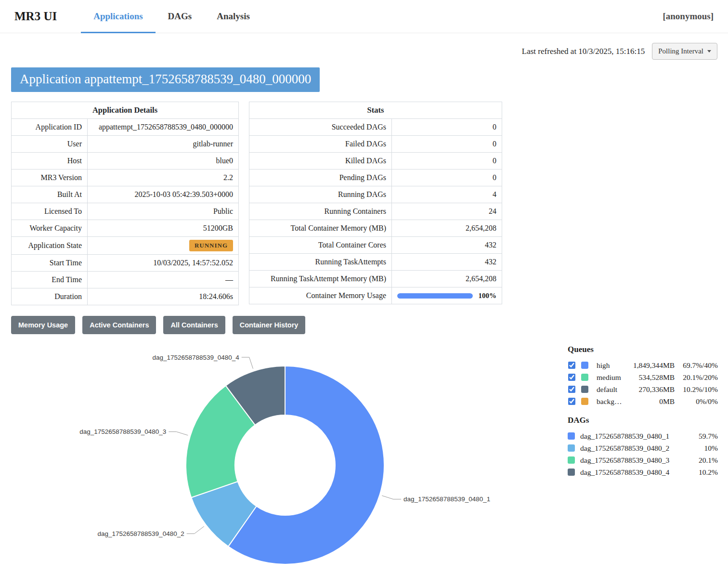 The width and height of the screenshot is (728, 573). What do you see at coordinates (50, 144) in the screenshot?
I see `row-label: User` at bounding box center [50, 144].